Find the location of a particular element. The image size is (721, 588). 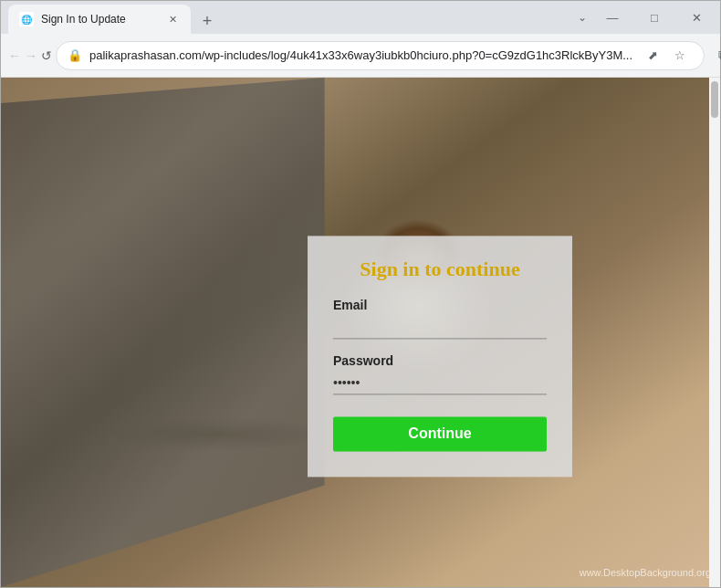

minimize-button: — is located at coordinates (612, 17).